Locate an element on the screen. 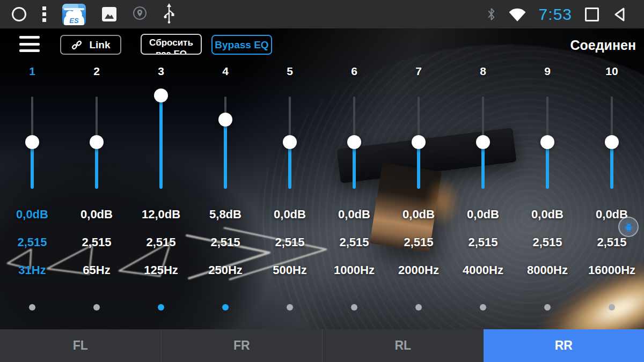  wifi-icon is located at coordinates (517, 14).